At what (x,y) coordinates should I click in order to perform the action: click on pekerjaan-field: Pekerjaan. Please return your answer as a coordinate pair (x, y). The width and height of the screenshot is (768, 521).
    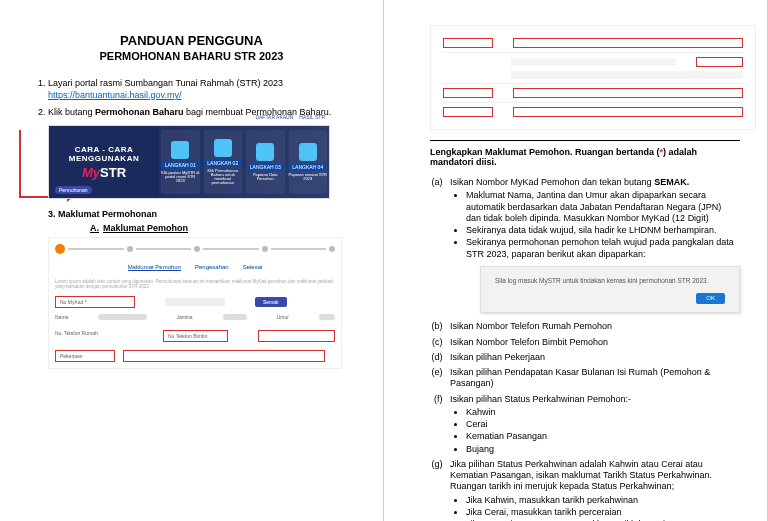
    Looking at the image, I should click on (85, 356).